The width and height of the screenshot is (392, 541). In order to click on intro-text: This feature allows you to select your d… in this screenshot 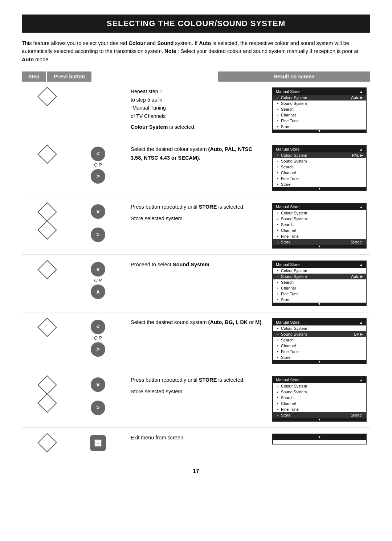, I will do `click(196, 52)`.